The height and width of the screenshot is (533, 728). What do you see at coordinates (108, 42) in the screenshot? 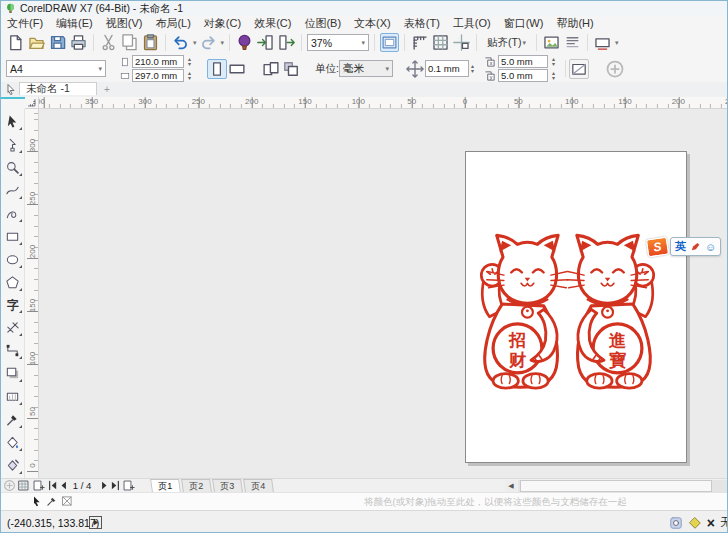
I see `cut-button` at bounding box center [108, 42].